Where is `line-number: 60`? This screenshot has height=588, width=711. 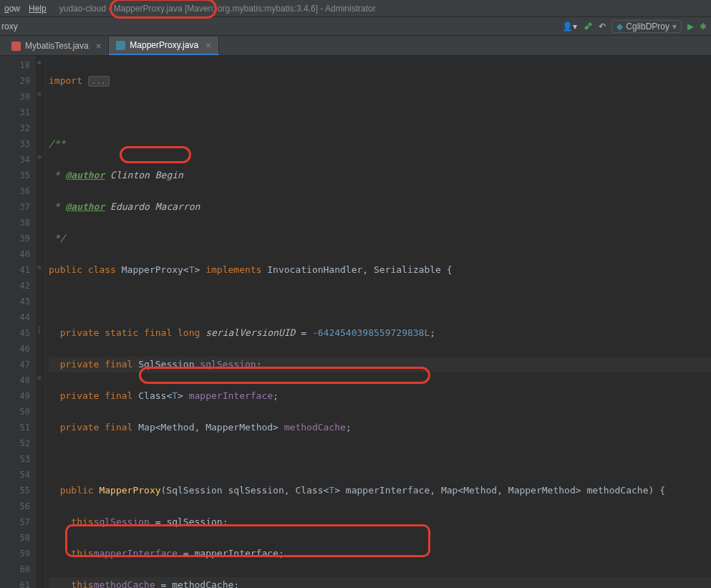
line-number: 60 is located at coordinates (15, 569).